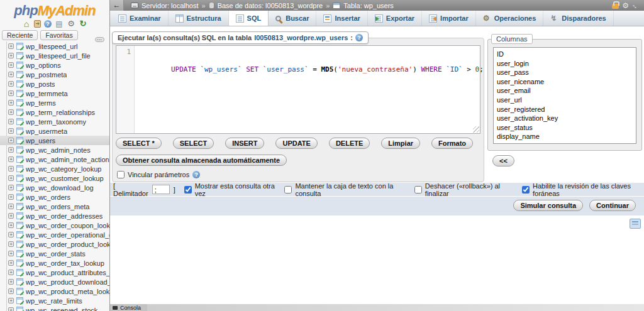  What do you see at coordinates (52, 46) in the screenshot?
I see `table-name: wp_litespeed_url` at bounding box center [52, 46].